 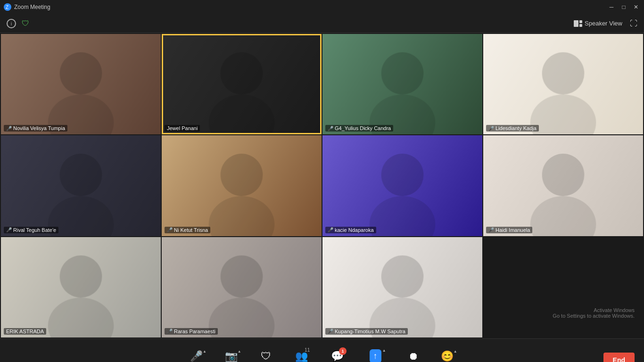 What do you see at coordinates (196, 356) in the screenshot?
I see `mute-icon: 🎤 ▲` at bounding box center [196, 356].